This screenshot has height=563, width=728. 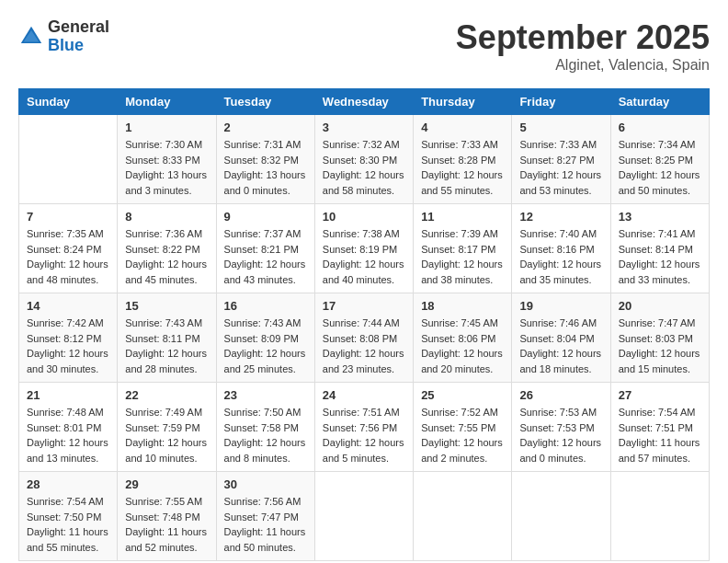 What do you see at coordinates (364, 257) in the screenshot?
I see `day-info: Sunrise: 7:38 AMSunset: 8:19 PMDaylight:…` at bounding box center [364, 257].